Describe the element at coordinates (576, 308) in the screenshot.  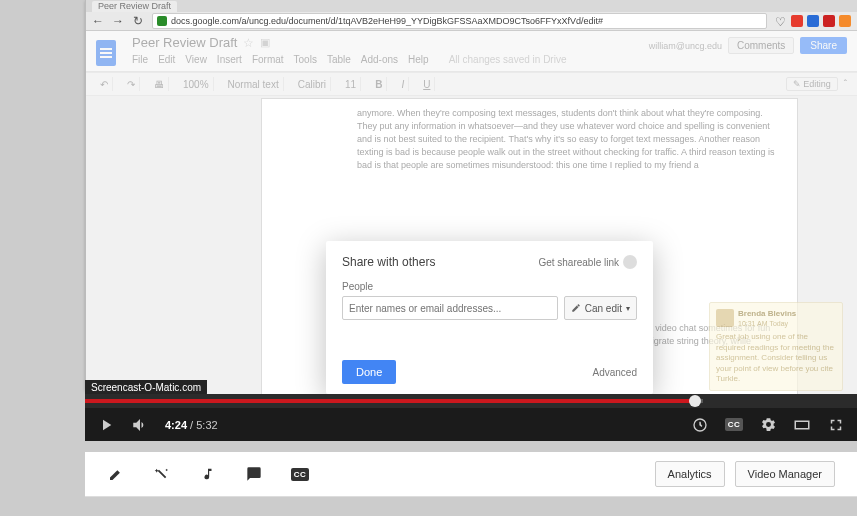
I see `pencil-icon` at that location.